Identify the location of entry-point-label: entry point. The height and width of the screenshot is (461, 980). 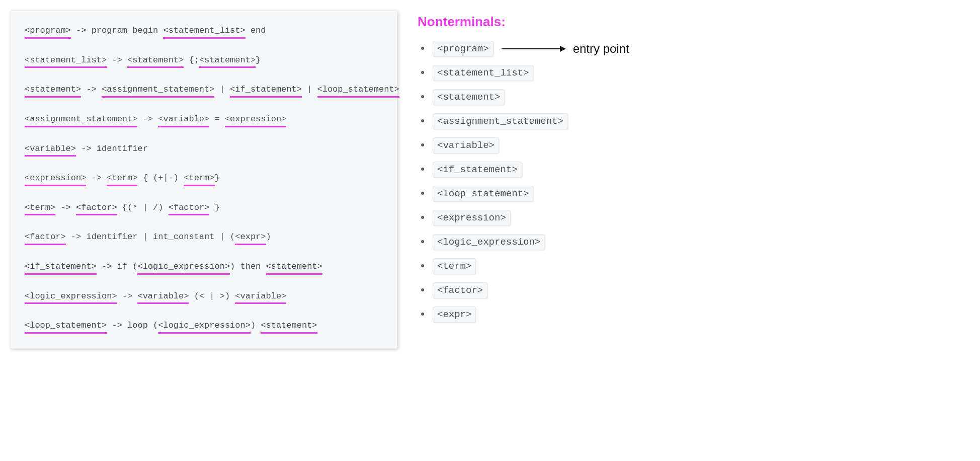
(601, 49).